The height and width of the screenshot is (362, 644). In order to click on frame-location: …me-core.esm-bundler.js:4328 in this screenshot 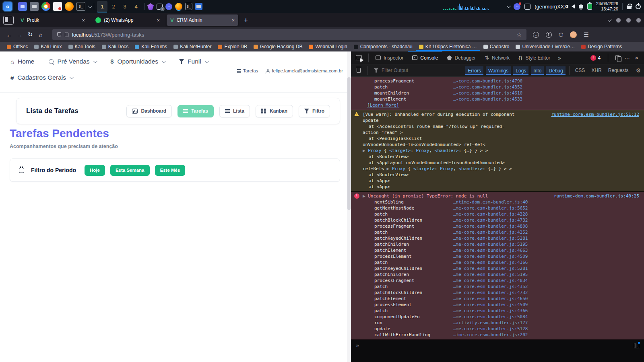, I will do `click(490, 214)`.